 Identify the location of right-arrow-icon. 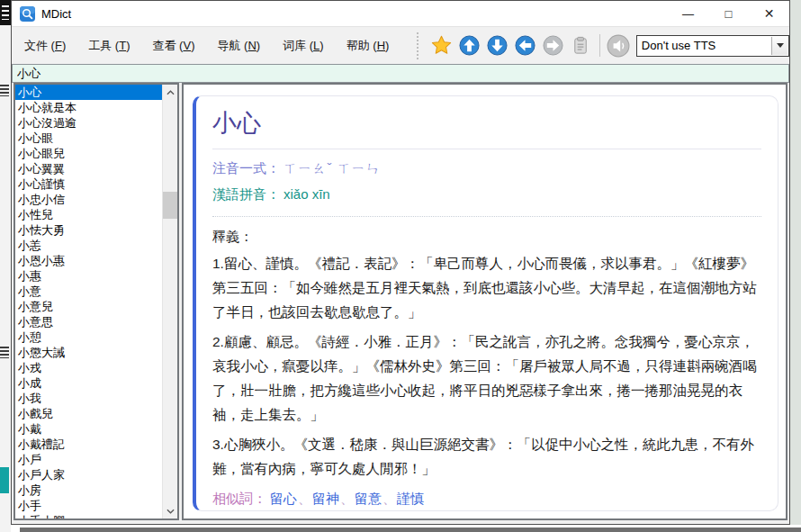
(553, 45).